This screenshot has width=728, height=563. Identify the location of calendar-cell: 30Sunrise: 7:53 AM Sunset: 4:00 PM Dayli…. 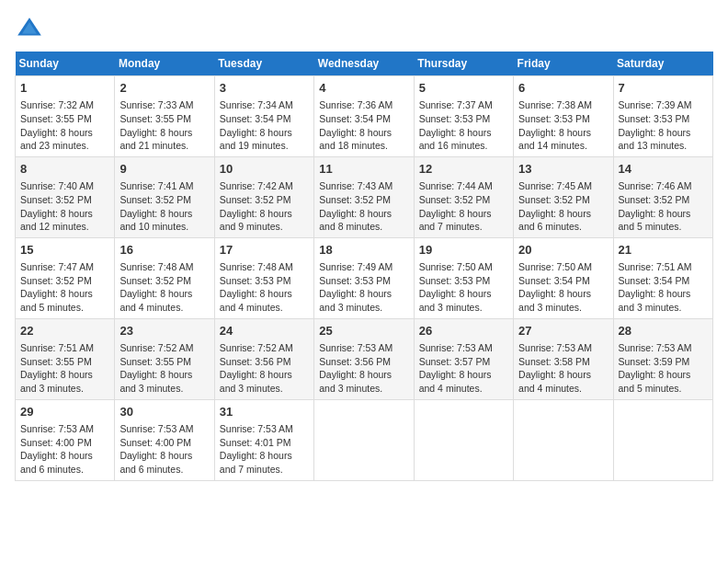
(165, 440).